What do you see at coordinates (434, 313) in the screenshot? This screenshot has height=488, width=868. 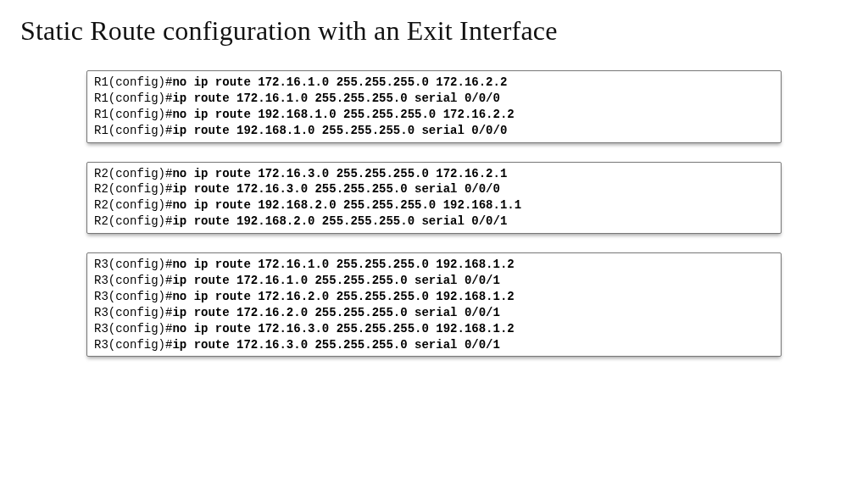 I see `cli-line: R3(config)#ip route 172.16.2.0 255.255.2…` at bounding box center [434, 313].